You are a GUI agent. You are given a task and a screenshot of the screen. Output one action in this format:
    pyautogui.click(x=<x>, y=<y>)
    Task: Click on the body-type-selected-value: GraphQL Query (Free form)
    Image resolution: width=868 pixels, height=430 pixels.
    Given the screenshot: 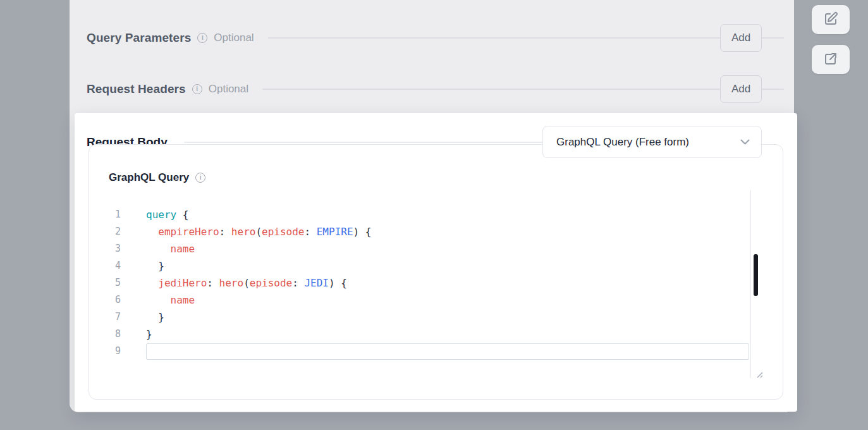 What is the action you would take?
    pyautogui.click(x=649, y=142)
    